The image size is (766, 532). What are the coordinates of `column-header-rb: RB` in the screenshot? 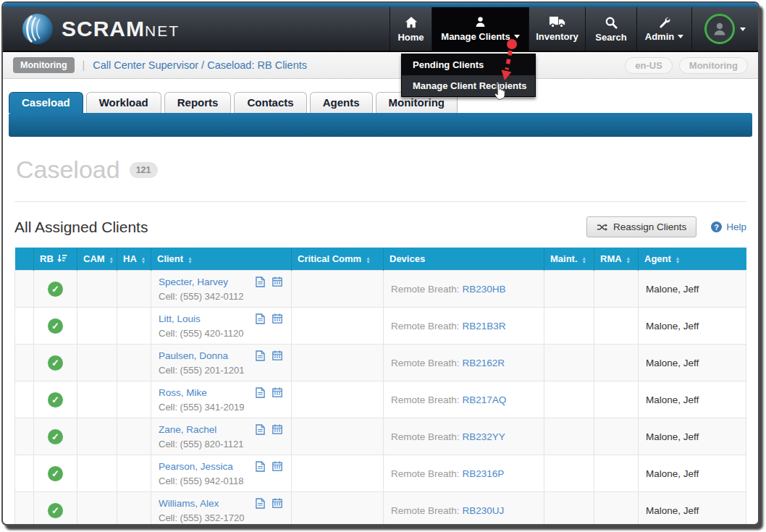 It's located at (56, 259).